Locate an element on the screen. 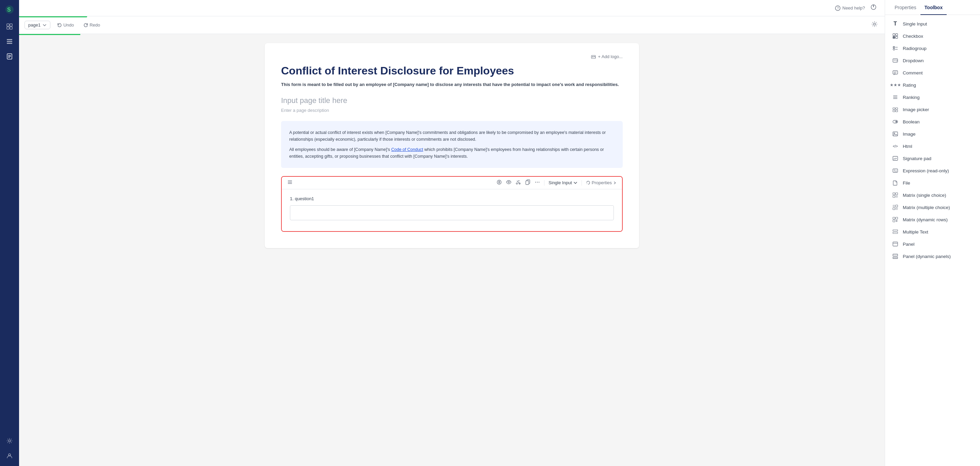  page-desc-placeholder: Enter a page description is located at coordinates (452, 110).